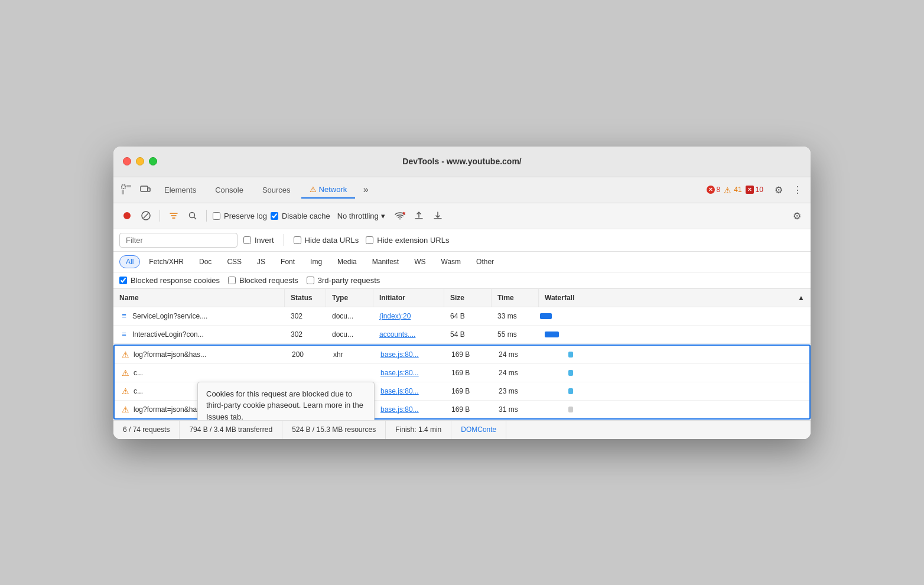  Describe the element at coordinates (126, 190) in the screenshot. I see `inspector-icon` at that location.